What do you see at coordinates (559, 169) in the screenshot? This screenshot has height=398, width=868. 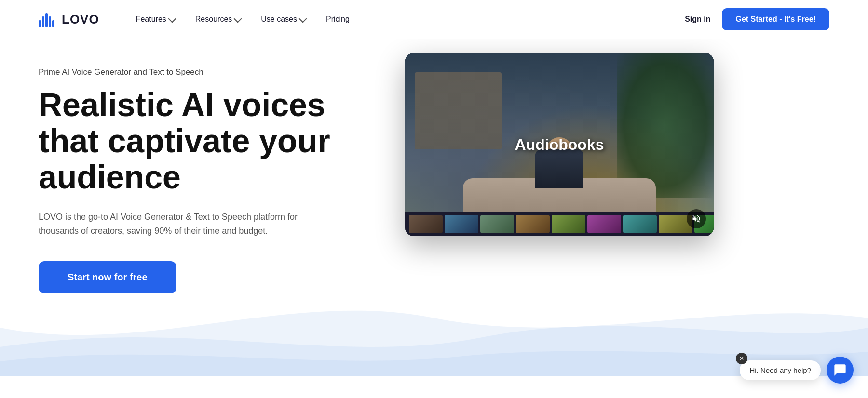 I see `scene-person-body` at bounding box center [559, 169].